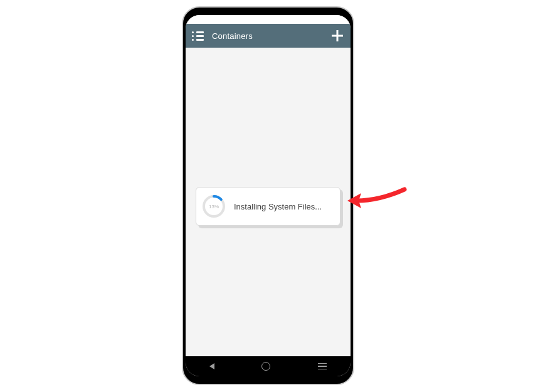 The height and width of the screenshot is (392, 533). Describe the element at coordinates (268, 206) in the screenshot. I see `install-progress-card: 13% Installing System Files...` at that location.